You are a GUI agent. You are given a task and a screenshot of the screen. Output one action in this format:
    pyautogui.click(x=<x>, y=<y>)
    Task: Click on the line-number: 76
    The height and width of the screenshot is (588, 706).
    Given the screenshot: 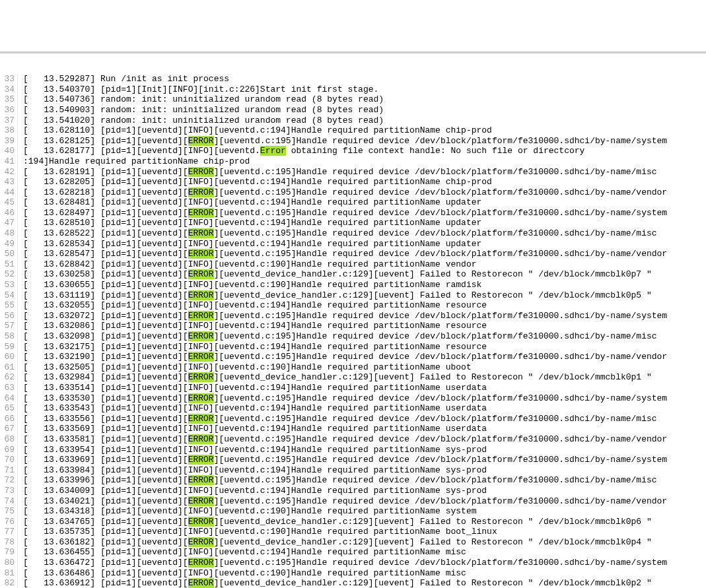 What is the action you would take?
    pyautogui.click(x=7, y=522)
    